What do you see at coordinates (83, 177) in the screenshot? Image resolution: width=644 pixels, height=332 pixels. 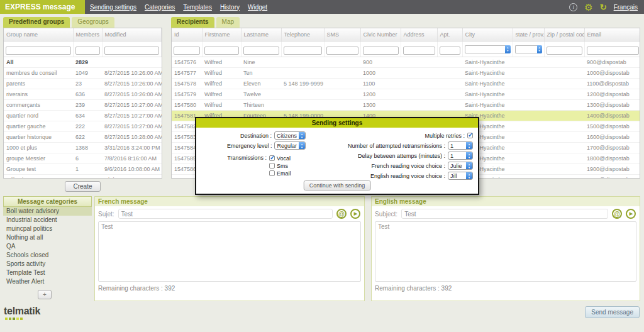 I see `group-row: Sélection39/6/2016 3:07:00 PM` at bounding box center [83, 177].